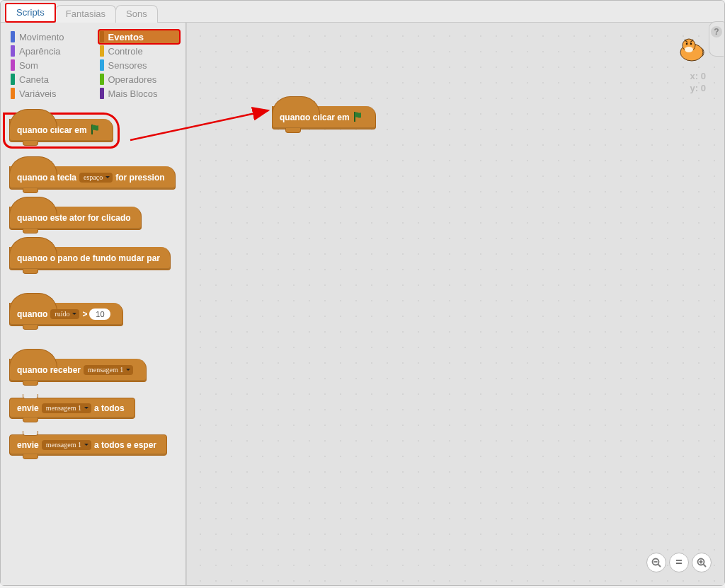  I want to click on sprite-thumbnail, so click(692, 50).